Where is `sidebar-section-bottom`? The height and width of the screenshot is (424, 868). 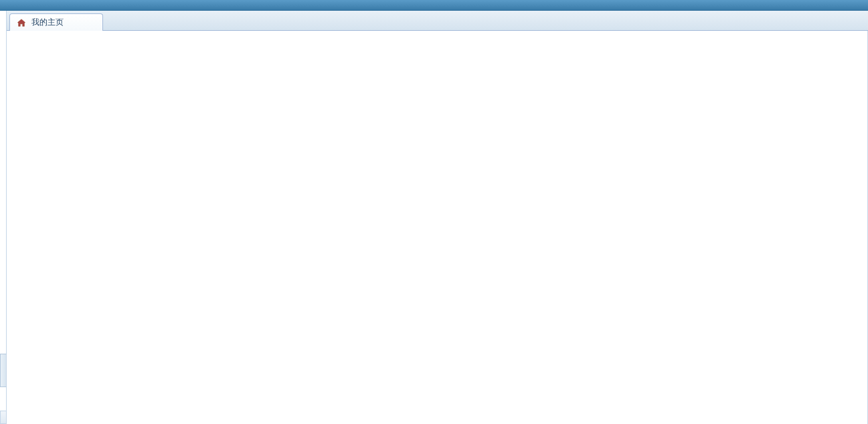
sidebar-section-bottom is located at coordinates (3, 417).